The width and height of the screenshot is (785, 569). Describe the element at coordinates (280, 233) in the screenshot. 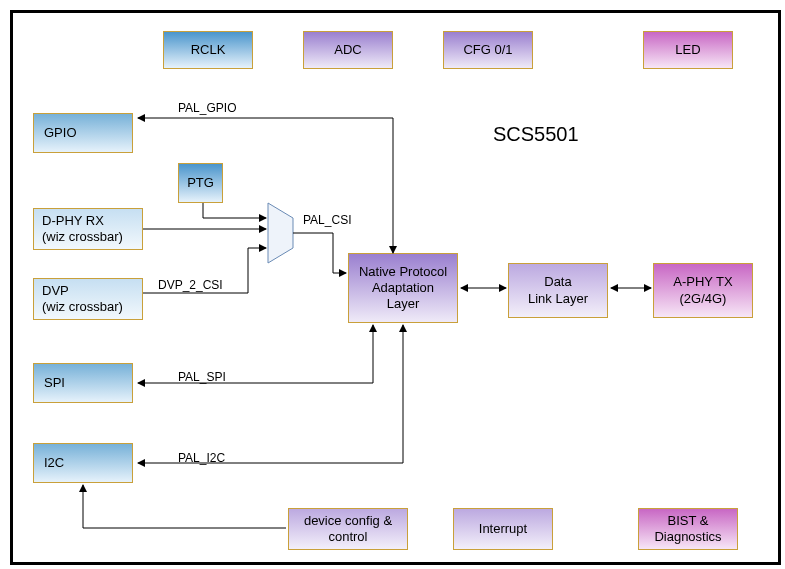

I see `mux-icon` at that location.